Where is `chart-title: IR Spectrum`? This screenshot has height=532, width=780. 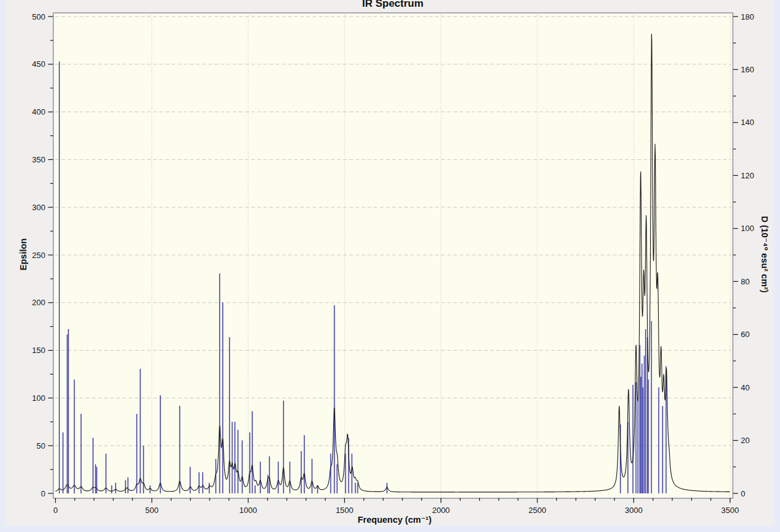
chart-title: IR Spectrum is located at coordinates (393, 5).